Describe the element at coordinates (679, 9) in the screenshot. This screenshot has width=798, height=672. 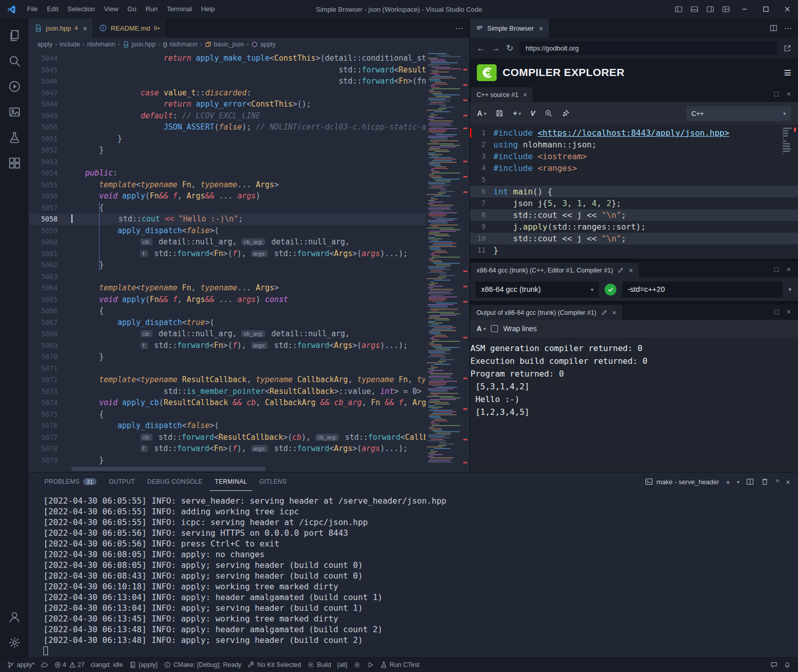
I see `toggle-primary-sidebar-icon` at that location.